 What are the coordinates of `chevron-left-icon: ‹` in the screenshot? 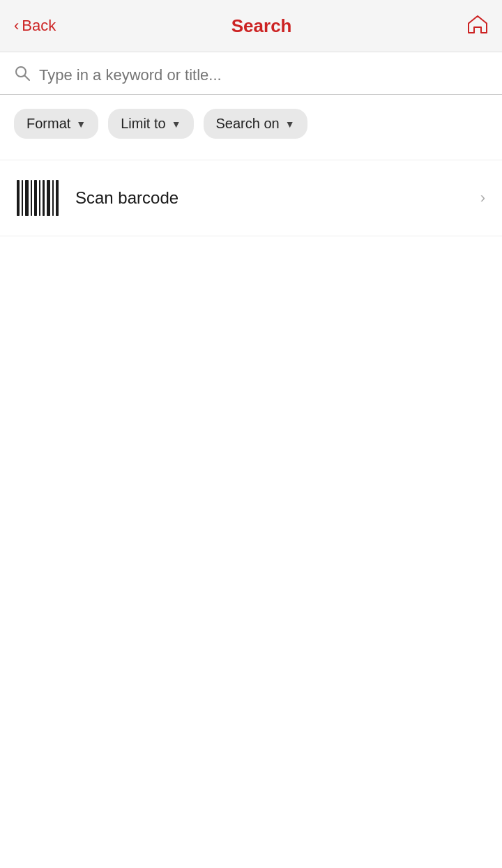 It's located at (17, 26).